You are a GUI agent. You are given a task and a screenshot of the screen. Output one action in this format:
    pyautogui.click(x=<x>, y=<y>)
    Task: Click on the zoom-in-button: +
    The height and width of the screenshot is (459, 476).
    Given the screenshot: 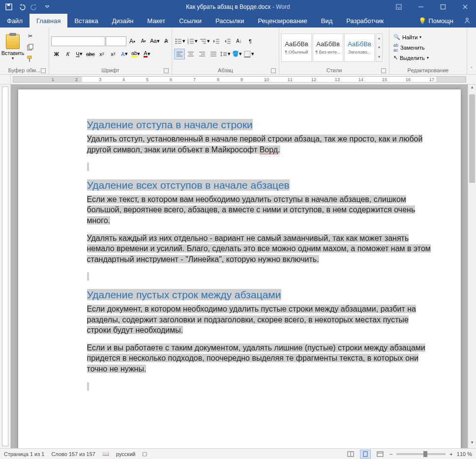 What is the action you would take?
    pyautogui.click(x=451, y=454)
    